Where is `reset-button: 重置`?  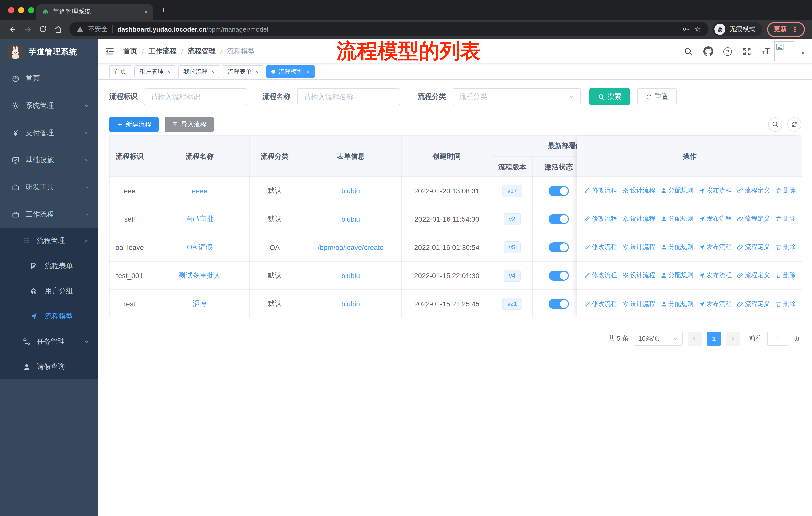
reset-button: 重置 is located at coordinates (657, 97).